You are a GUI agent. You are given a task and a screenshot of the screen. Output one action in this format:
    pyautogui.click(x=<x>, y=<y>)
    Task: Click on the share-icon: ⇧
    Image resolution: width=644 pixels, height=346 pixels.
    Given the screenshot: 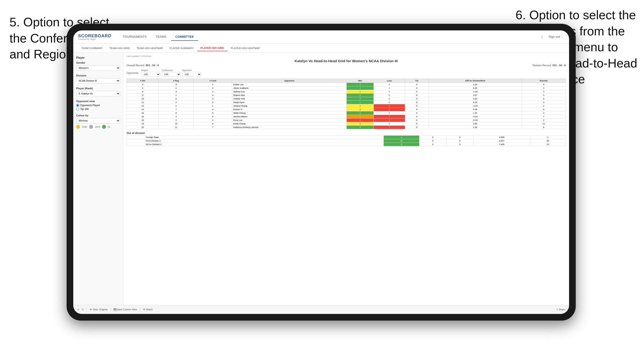 What is the action you would take?
    pyautogui.click(x=557, y=310)
    